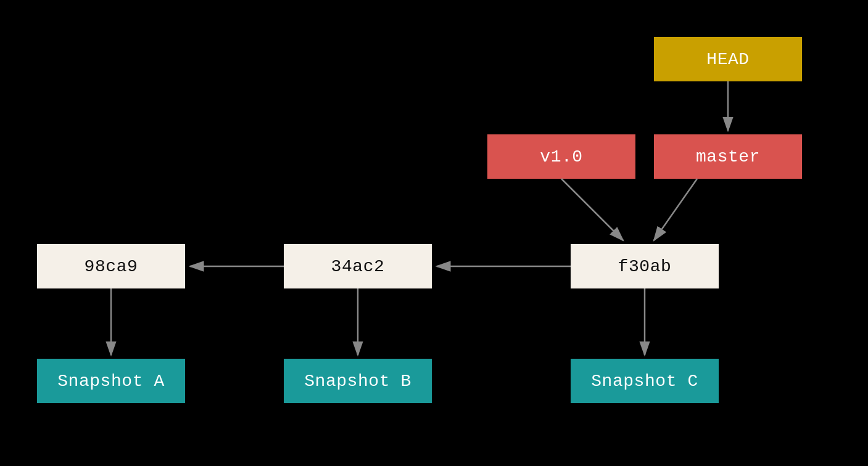  I want to click on node-snapshot-b: Snapshot B, so click(358, 381).